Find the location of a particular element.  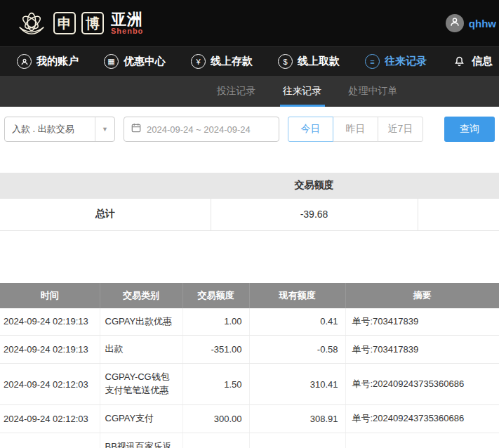

nav-label: 信息 is located at coordinates (482, 62).